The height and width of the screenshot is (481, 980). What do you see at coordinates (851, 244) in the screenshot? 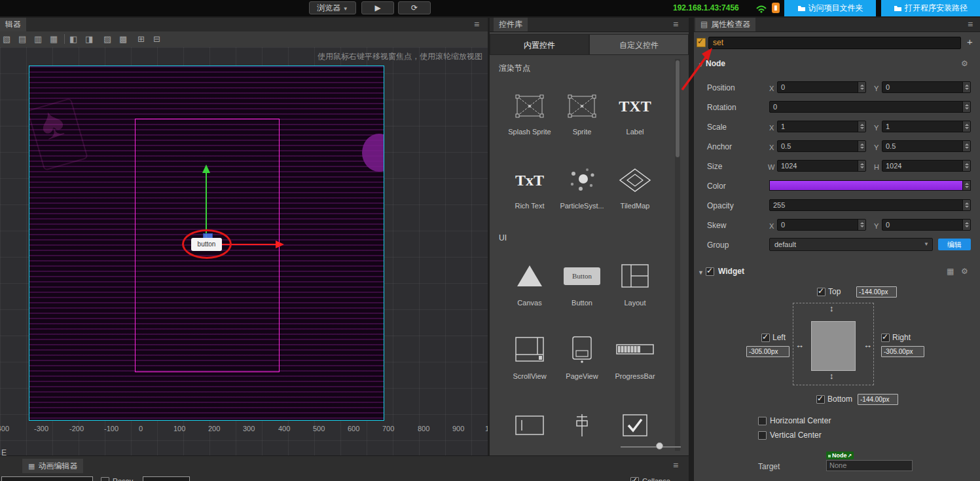
I see `group-dropdown: default▼` at bounding box center [851, 244].